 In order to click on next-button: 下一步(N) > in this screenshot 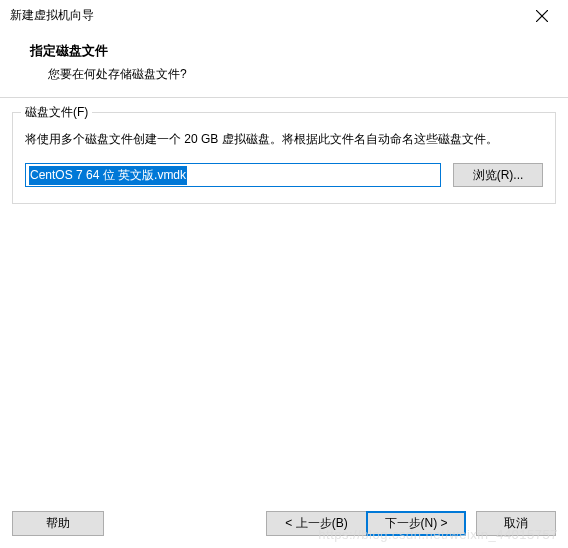, I will do `click(416, 524)`.